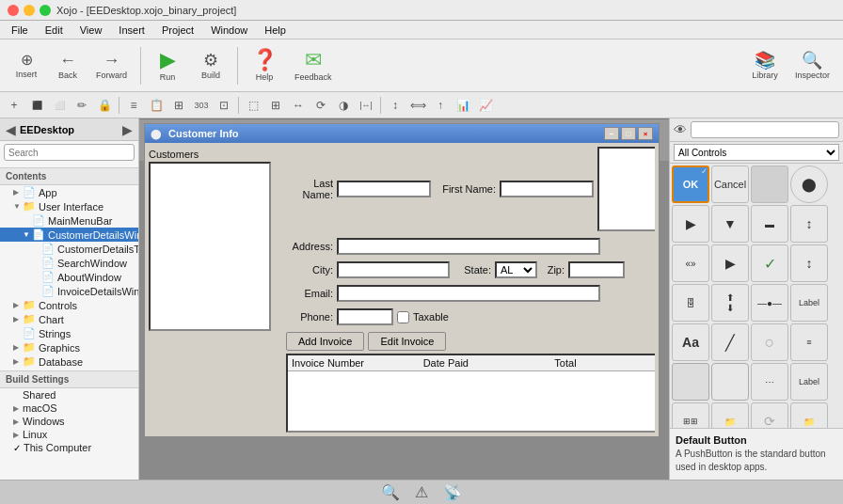 Image resolution: width=843 pixels, height=504 pixels. Describe the element at coordinates (59, 105) in the screenshot. I see `controls-bar-btn-3: ⬜` at that location.